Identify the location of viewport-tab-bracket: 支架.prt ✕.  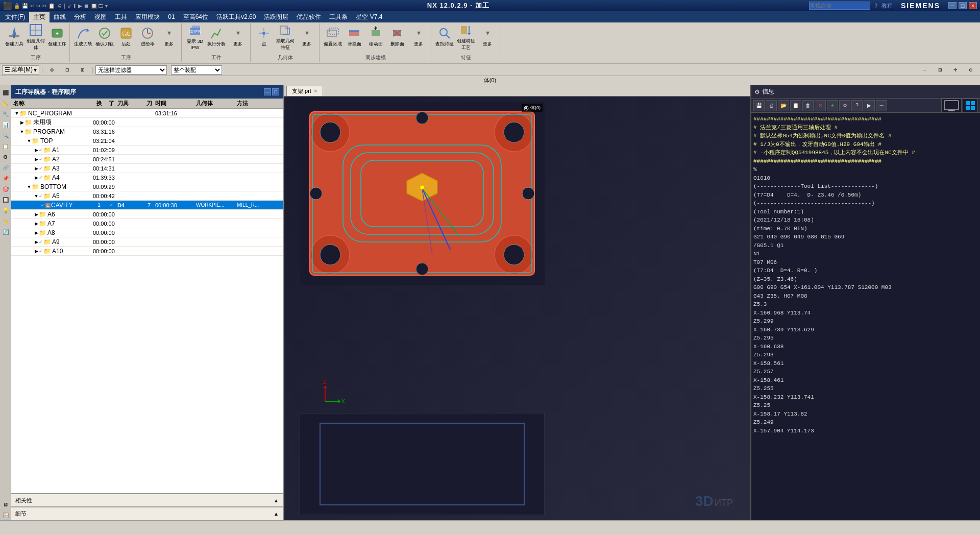
(305, 91).